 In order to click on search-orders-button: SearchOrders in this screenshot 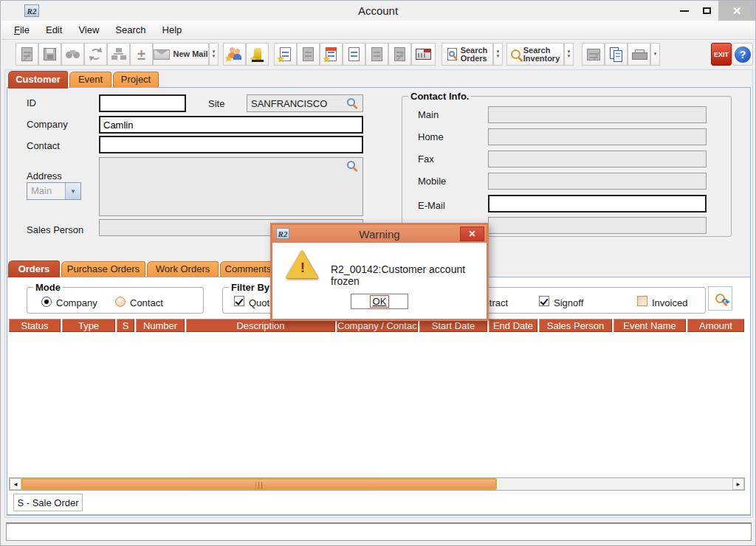, I will do `click(467, 55)`.